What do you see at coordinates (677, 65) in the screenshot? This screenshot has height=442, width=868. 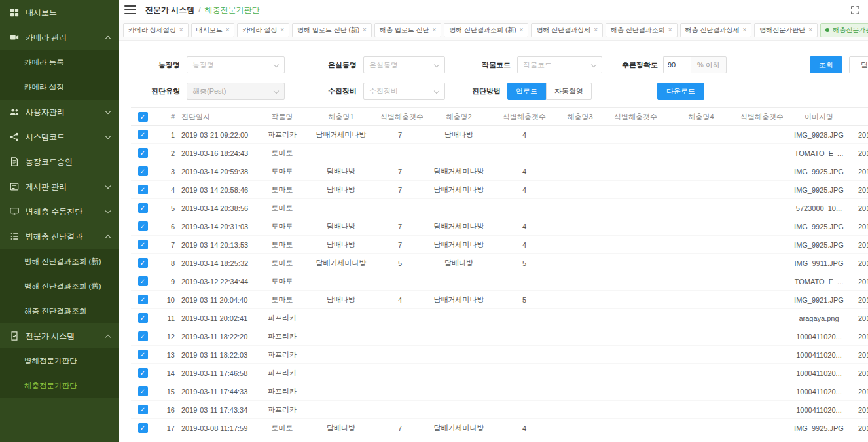 I see `accuracy-input` at bounding box center [677, 65].